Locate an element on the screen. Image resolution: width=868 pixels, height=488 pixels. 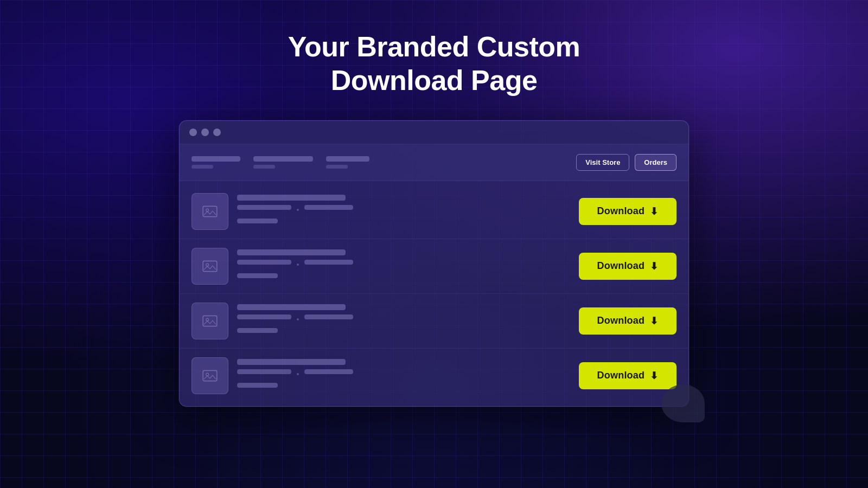
item-meta-3b is located at coordinates (329, 317).